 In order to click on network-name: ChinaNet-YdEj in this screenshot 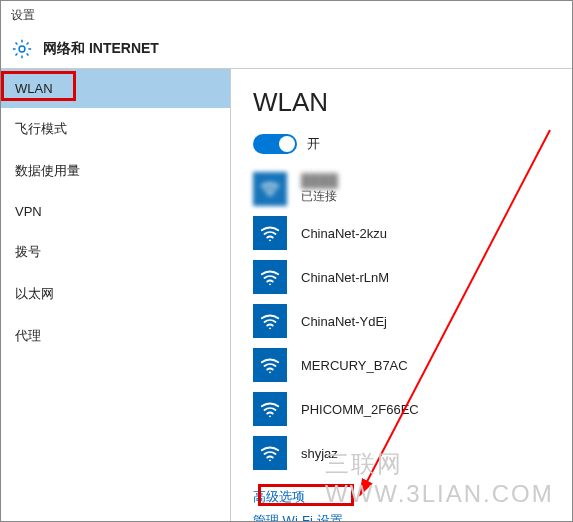, I will do `click(344, 322)`.